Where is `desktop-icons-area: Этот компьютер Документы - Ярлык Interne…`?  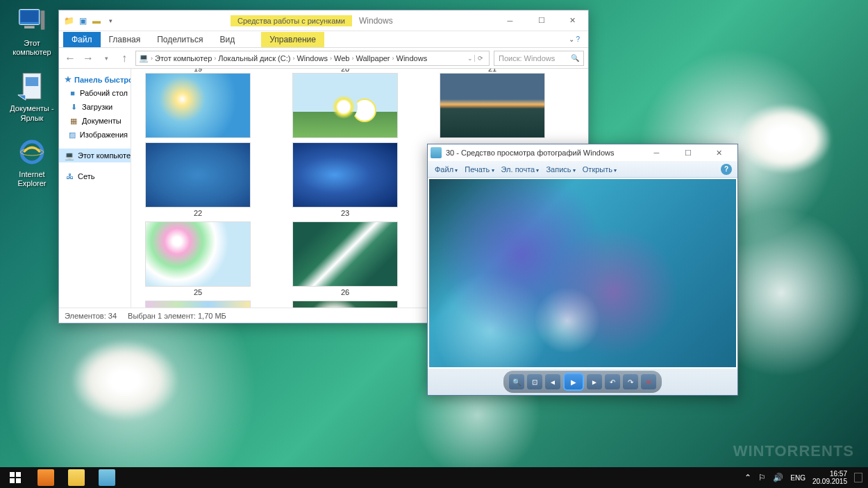 desktop-icons-area: Этот компьютер Документы - Ярлык Interne… is located at coordinates (32, 97).